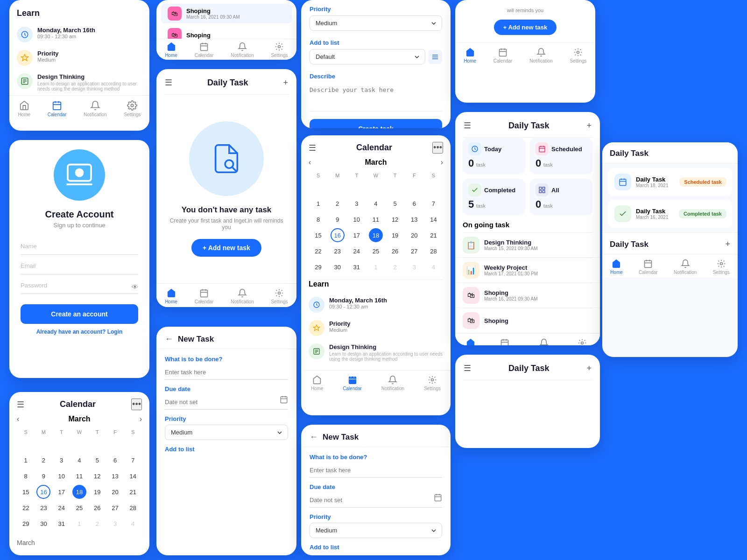 This screenshot has height=560, width=747. What do you see at coordinates (222, 400) in the screenshot?
I see `due-date-input` at bounding box center [222, 400].